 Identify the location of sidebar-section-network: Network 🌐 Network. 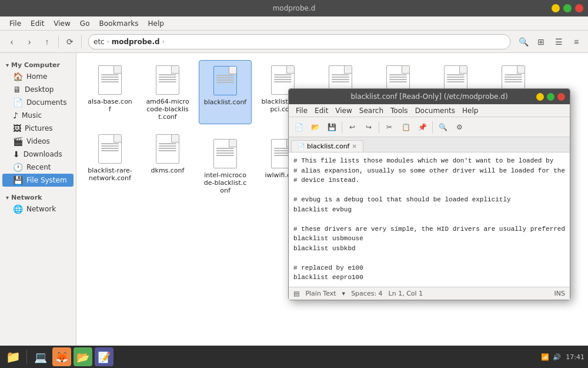
(38, 204).